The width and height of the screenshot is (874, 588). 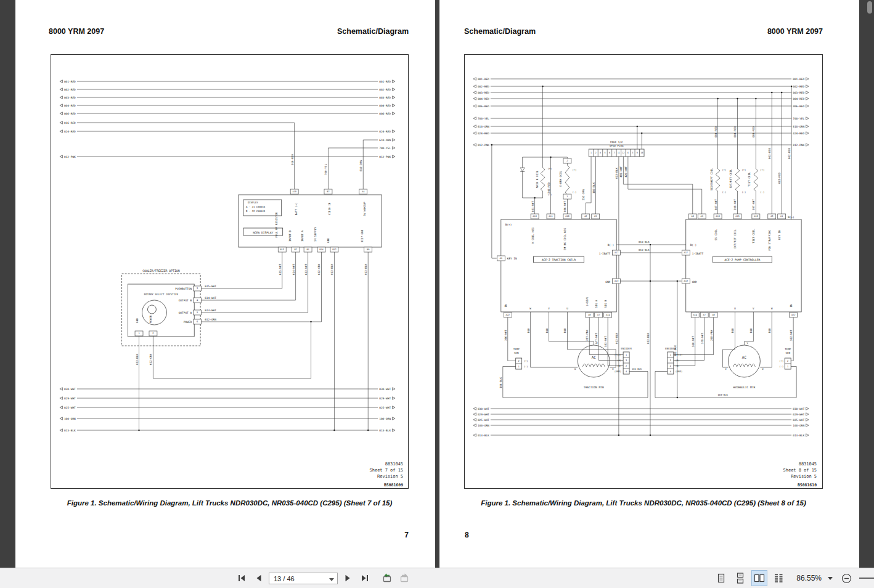 What do you see at coordinates (740, 578) in the screenshot?
I see `continuous-page-view-button` at bounding box center [740, 578].